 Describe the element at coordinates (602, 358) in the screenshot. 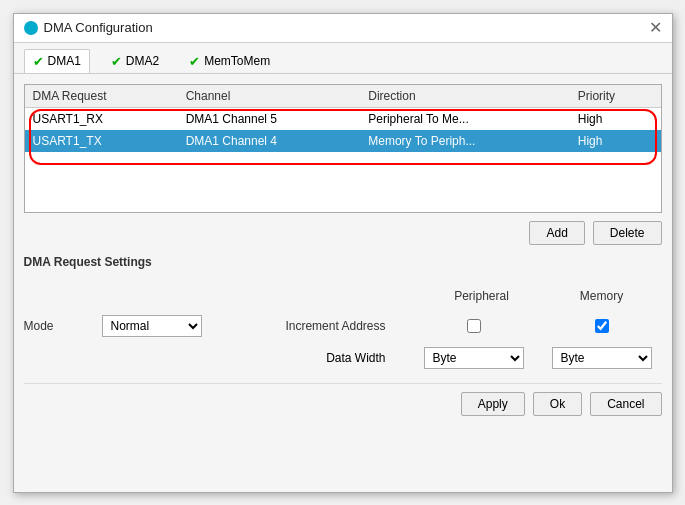

I see `memory-width-select: Byte Half Word Word` at that location.